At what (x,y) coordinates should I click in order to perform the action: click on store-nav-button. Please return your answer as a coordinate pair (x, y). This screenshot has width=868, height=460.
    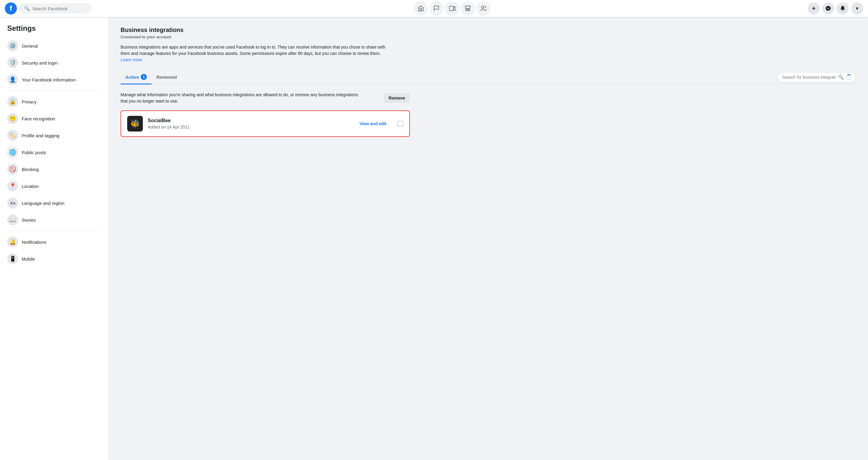
    Looking at the image, I should click on (468, 9).